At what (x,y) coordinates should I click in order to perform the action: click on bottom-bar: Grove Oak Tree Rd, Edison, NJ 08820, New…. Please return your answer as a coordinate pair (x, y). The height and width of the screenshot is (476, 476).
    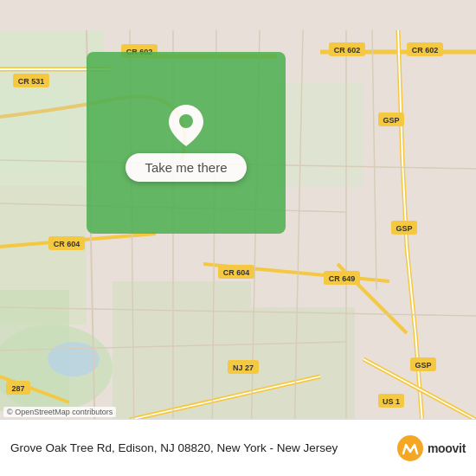
    Looking at the image, I should click on (238, 447).